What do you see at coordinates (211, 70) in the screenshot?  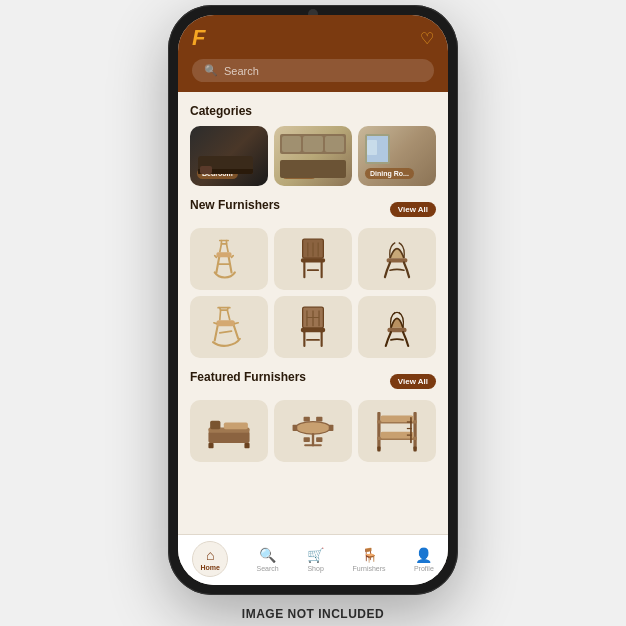 I see `search-icon: 🔍` at bounding box center [211, 70].